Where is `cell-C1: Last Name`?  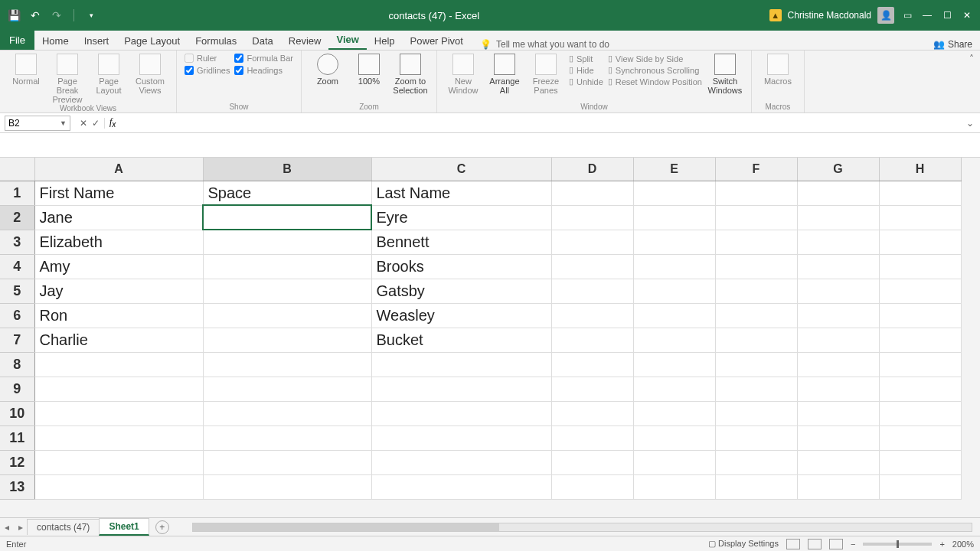
cell-C1: Last Name is located at coordinates (461, 193).